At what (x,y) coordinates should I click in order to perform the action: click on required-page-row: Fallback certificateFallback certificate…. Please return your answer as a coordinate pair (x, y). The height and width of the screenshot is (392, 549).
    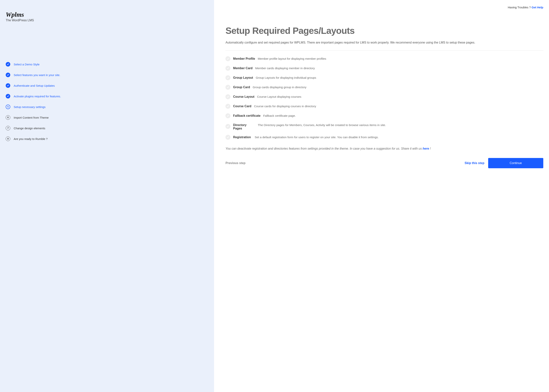
    Looking at the image, I should click on (384, 116).